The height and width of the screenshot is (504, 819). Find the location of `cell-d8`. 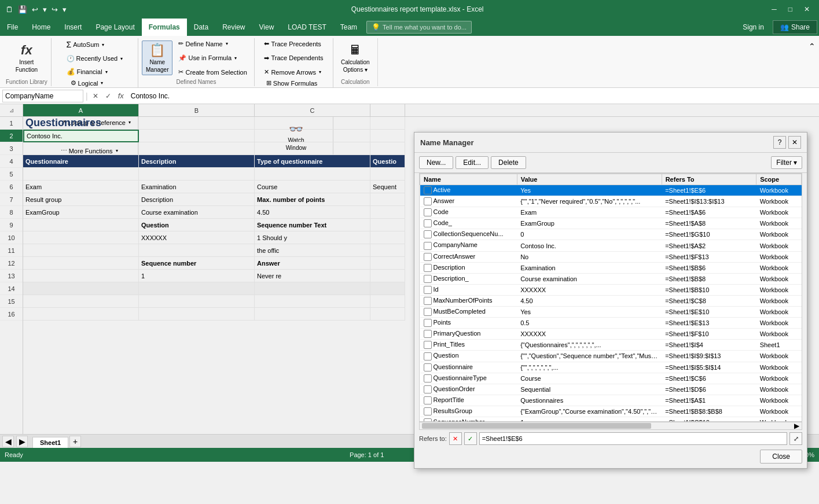

cell-d8 is located at coordinates (388, 212).